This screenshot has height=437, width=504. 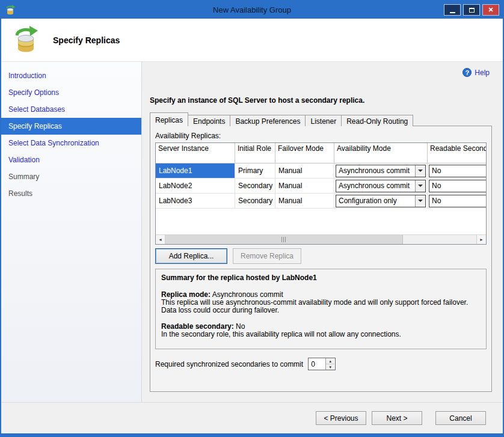 I want to click on previous-button: < Previous, so click(x=341, y=418).